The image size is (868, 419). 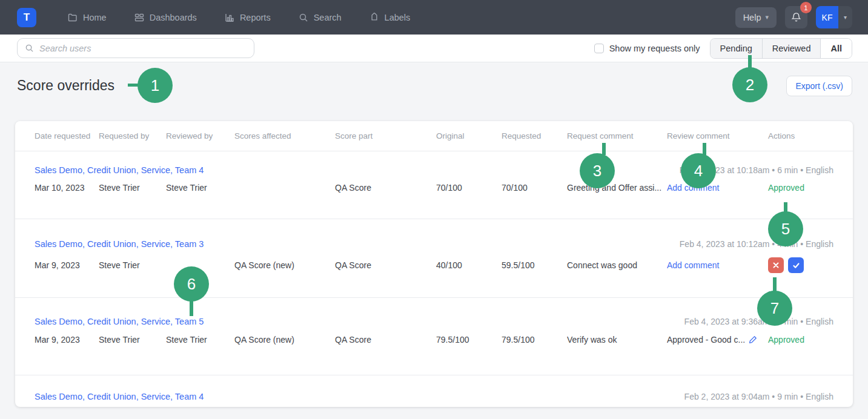 What do you see at coordinates (469, 136) in the screenshot?
I see `col-original: Original` at bounding box center [469, 136].